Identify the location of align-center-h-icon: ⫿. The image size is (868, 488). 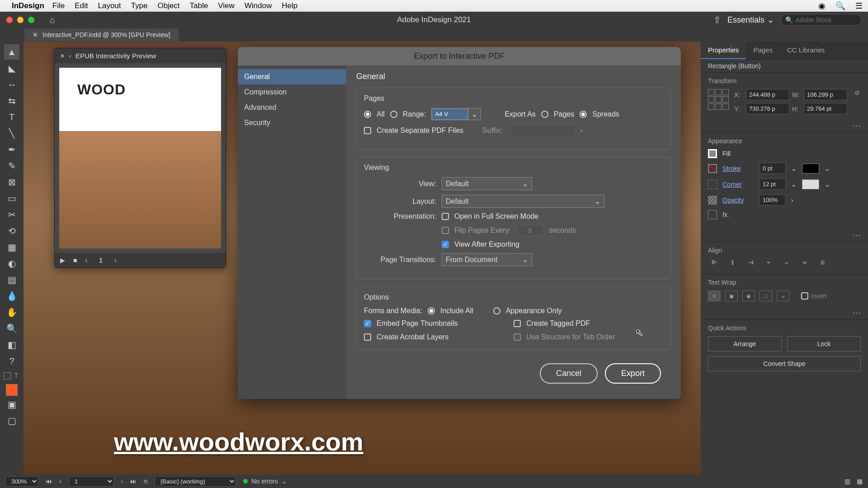
(732, 264).